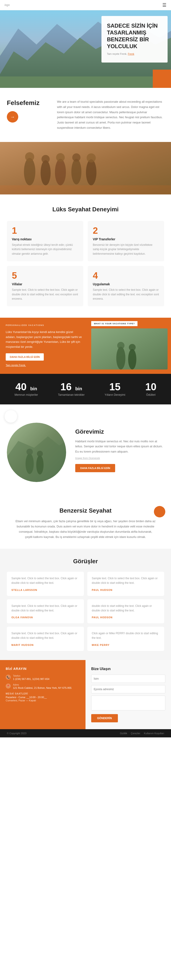  Describe the element at coordinates (124, 733) in the screenshot. I see `footer-link-1: Gizlilik` at that location.